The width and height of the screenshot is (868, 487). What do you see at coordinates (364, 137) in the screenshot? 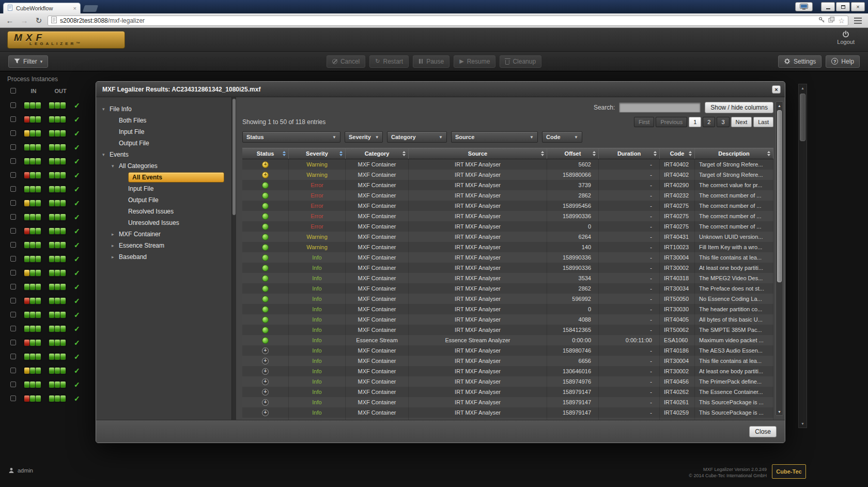
I see `filter-select-severity: Severity▼` at bounding box center [364, 137].